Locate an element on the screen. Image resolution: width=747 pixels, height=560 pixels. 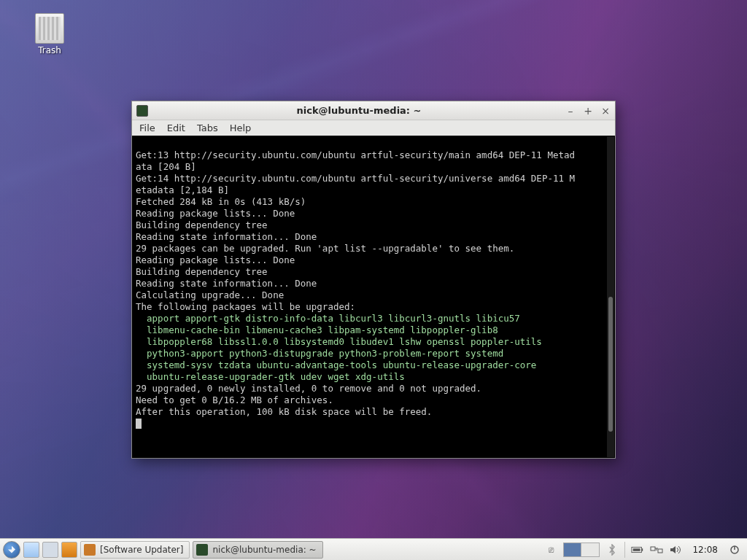
clock: 12:08 is located at coordinates (705, 550).